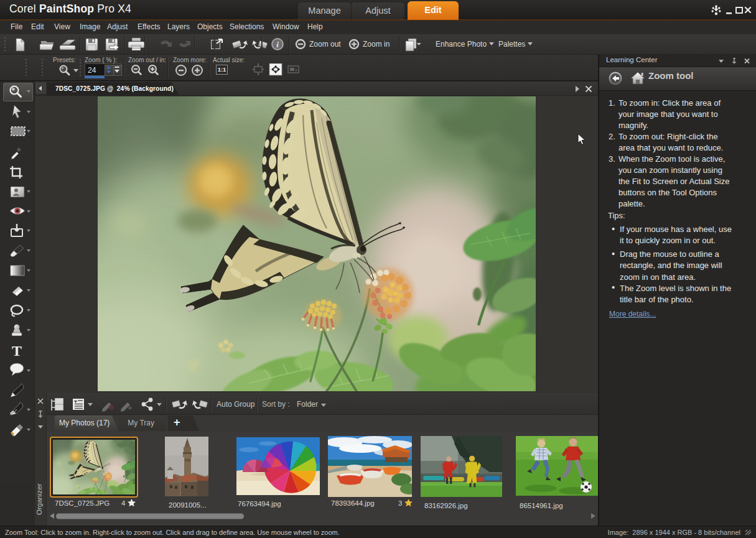 Image resolution: width=756 pixels, height=538 pixels. What do you see at coordinates (17, 351) in the screenshot?
I see `svg-text: T` at bounding box center [17, 351].